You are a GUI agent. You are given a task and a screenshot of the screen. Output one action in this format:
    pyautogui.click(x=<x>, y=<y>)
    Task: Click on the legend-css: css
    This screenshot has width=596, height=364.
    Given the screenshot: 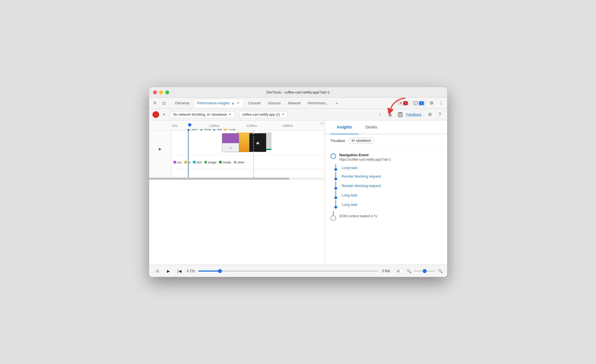 What is the action you would take?
    pyautogui.click(x=178, y=162)
    